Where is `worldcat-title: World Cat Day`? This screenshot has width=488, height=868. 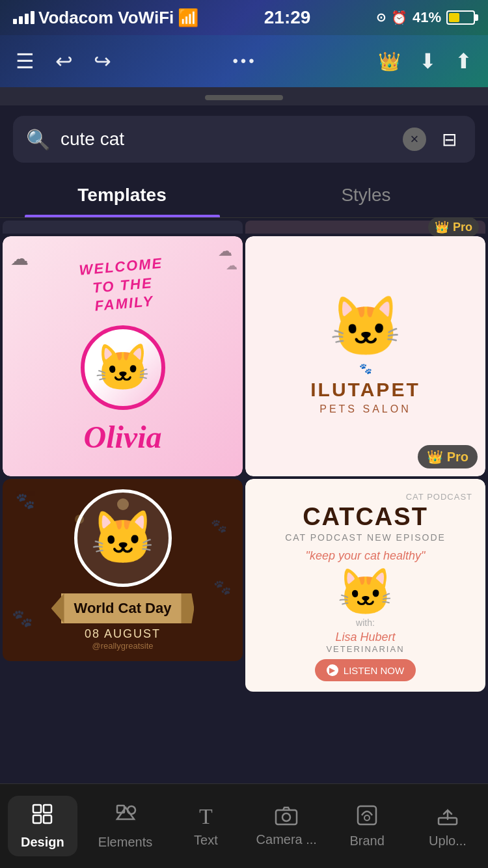
worldcat-title: World Cat Day is located at coordinates (123, 608).